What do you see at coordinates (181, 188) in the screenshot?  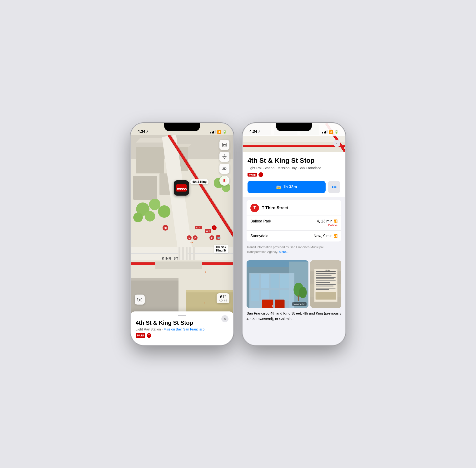 I see `station-pin: 4th & King` at bounding box center [181, 188].